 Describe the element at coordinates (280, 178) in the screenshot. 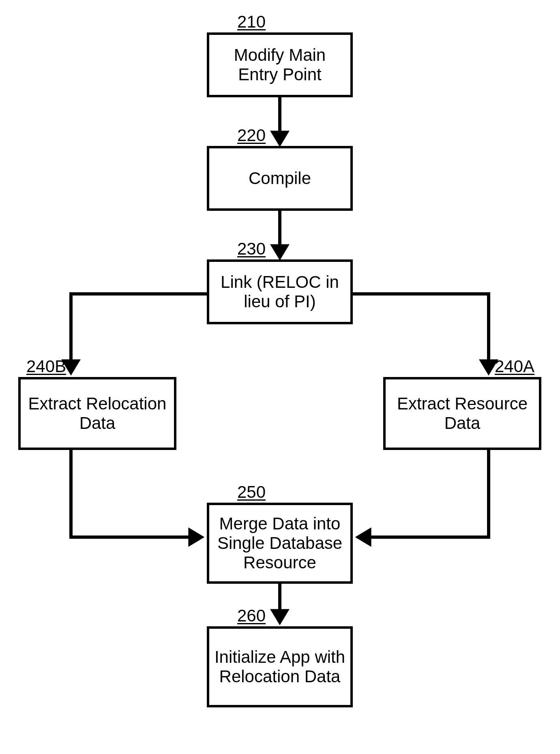

I see `node-220-text: Compile` at that location.